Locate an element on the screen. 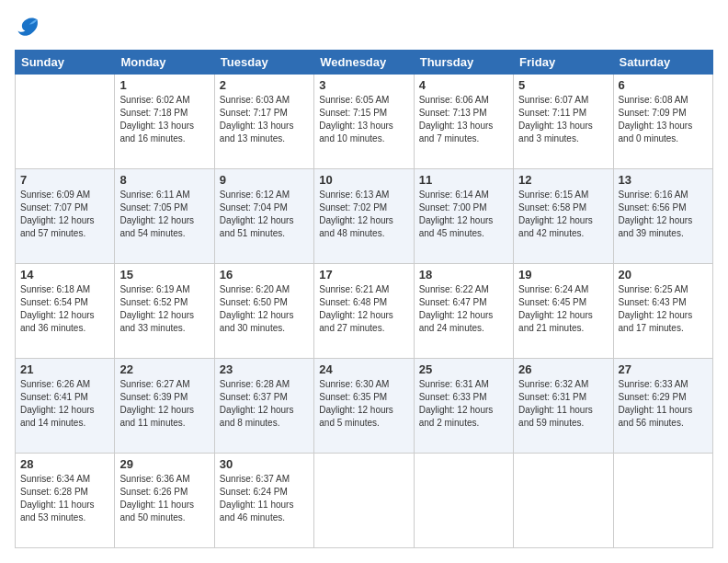 The image size is (728, 563). calendar-cell: 19Sunrise: 6:24 AMSunset: 6:45 PMDayligh… is located at coordinates (563, 311).